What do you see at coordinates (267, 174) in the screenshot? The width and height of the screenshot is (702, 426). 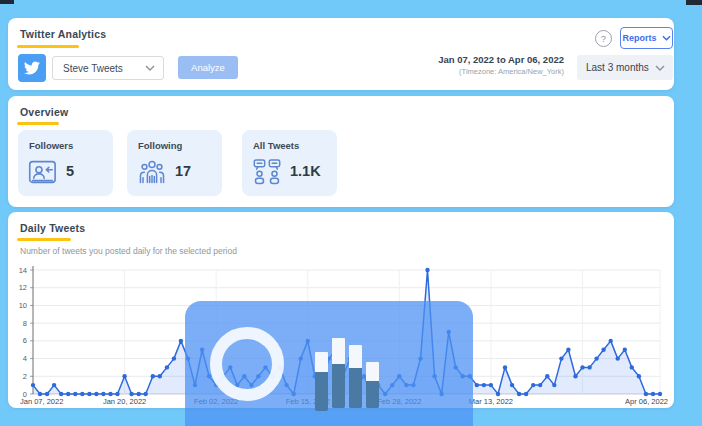 I see `people-chat-icon` at bounding box center [267, 174].